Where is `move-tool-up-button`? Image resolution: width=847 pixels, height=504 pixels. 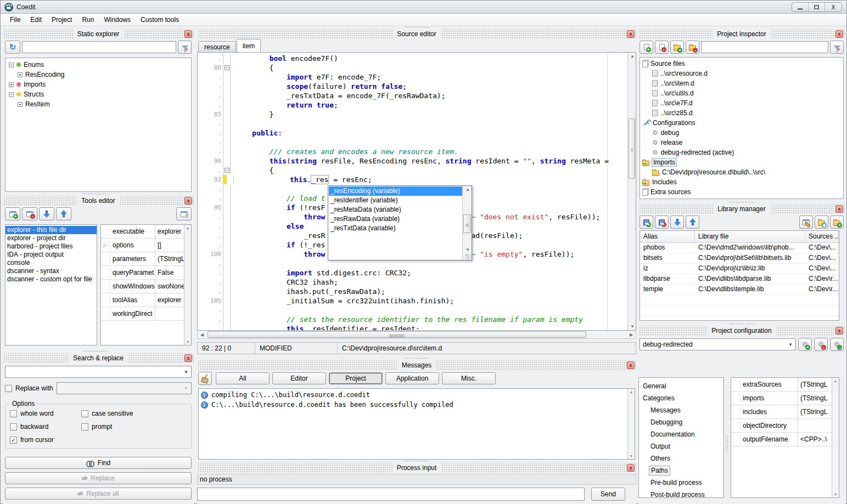 move-tool-up-button is located at coordinates (64, 214).